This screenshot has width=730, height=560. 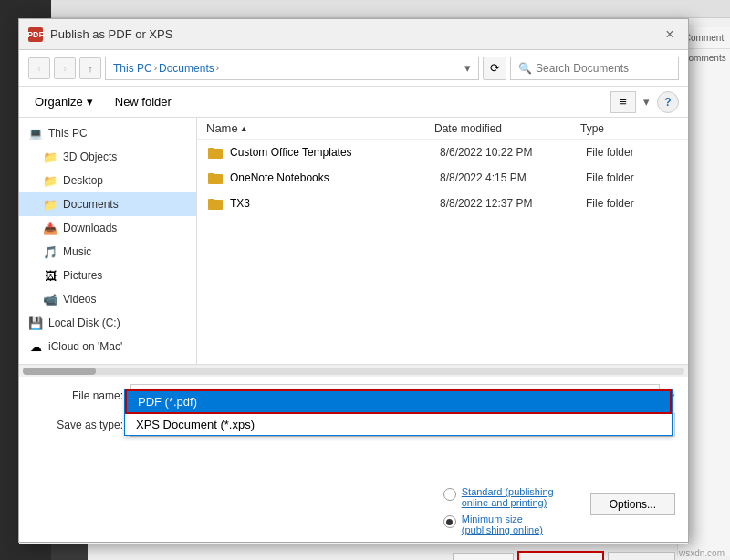 What do you see at coordinates (195, 425) in the screenshot?
I see `xps-label: XPS Document (*.xps)` at bounding box center [195, 425].